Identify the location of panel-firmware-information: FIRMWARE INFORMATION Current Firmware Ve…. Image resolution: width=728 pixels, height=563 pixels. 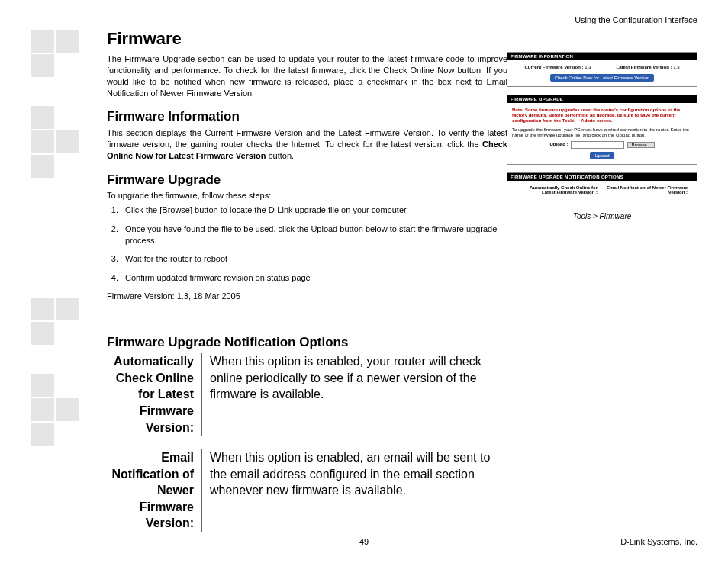
(602, 69).